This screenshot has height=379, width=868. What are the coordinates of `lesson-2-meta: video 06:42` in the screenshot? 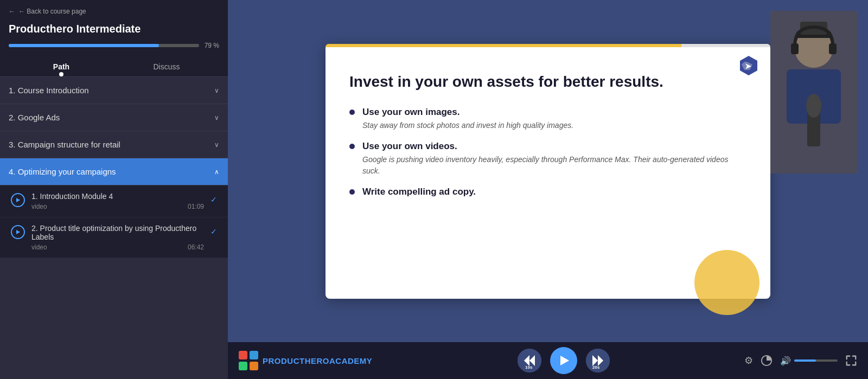 It's located at (118, 247).